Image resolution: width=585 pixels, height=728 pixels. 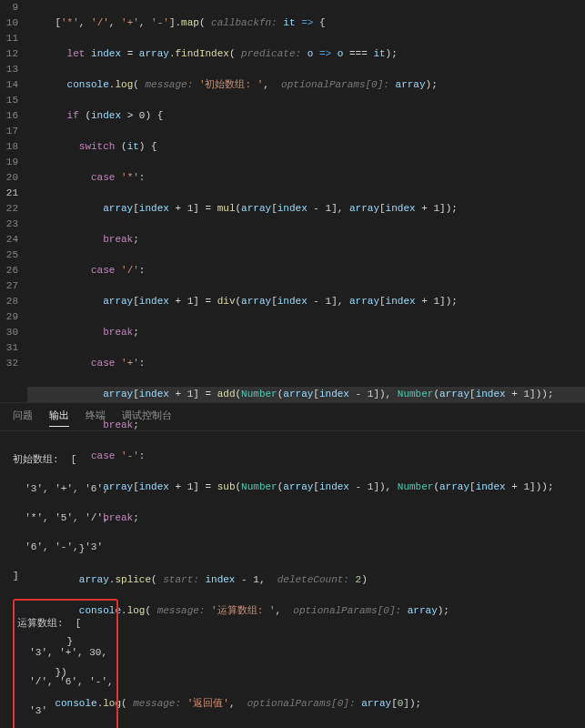 I want to click on line-number: 16, so click(x=11, y=116).